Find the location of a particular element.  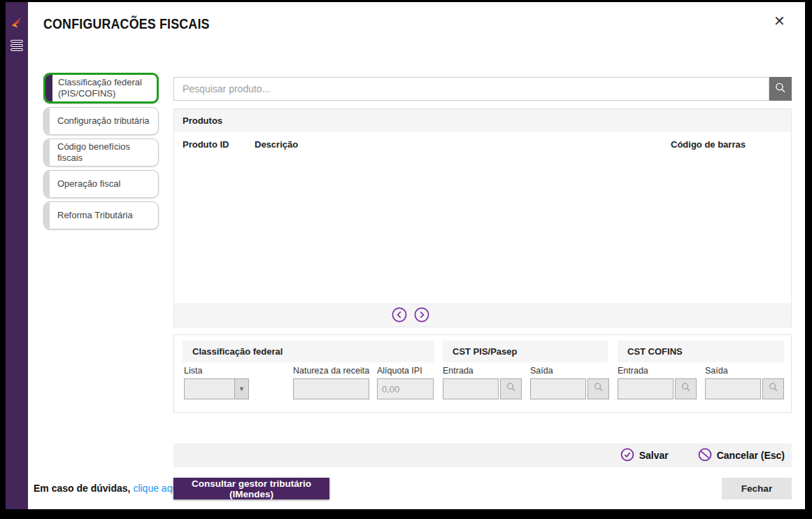

app-rail is located at coordinates (17, 256).